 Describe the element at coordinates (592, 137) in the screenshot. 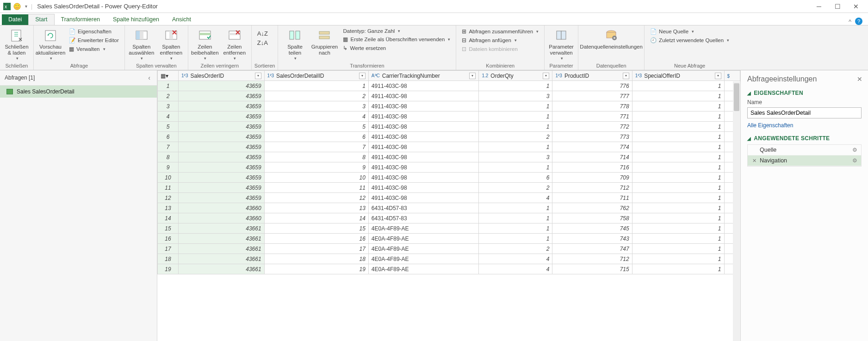

I see `cell: 773` at that location.